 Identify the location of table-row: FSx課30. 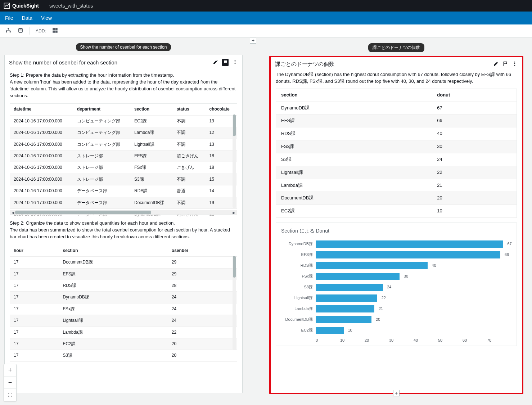
(396, 147).